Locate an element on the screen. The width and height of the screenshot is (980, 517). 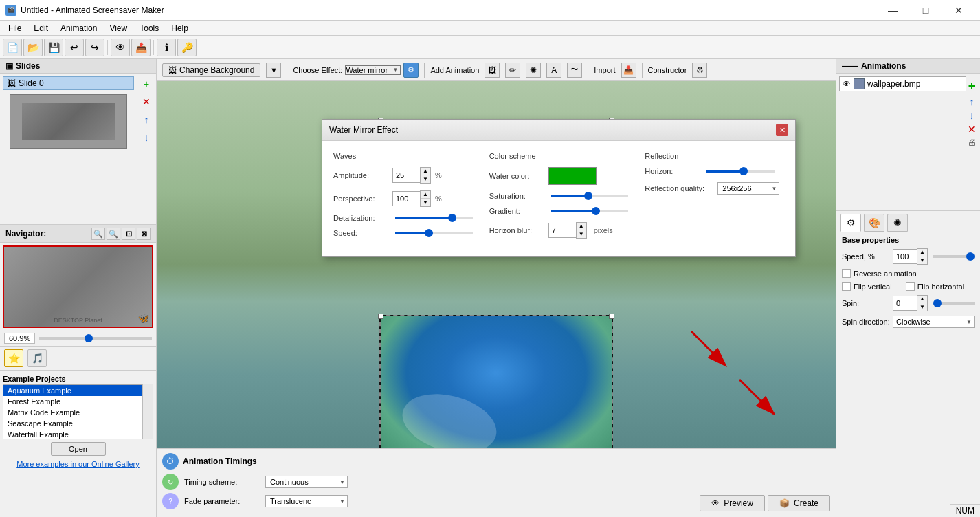
change-bg-button: 🖼 Change Background is located at coordinates (212, 70).